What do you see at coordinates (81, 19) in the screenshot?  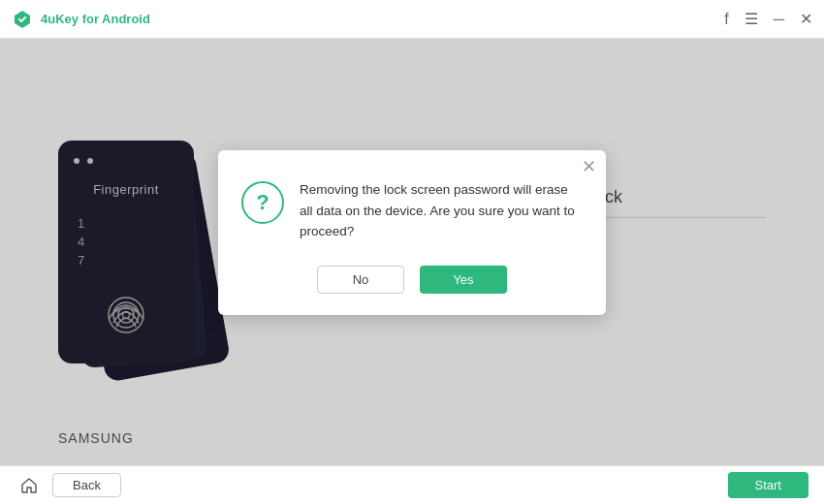 I see `title-bar-left: 4uKey for Android` at bounding box center [81, 19].